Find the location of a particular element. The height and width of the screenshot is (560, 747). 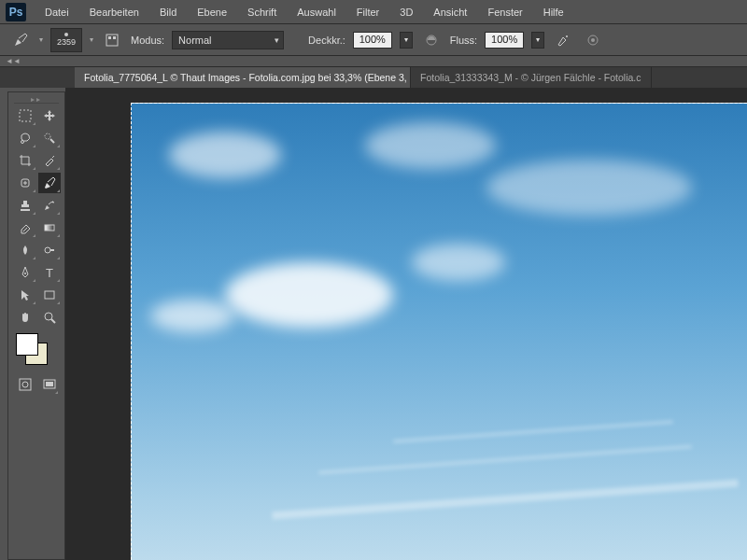

brush-panel-toggle is located at coordinates (112, 40).